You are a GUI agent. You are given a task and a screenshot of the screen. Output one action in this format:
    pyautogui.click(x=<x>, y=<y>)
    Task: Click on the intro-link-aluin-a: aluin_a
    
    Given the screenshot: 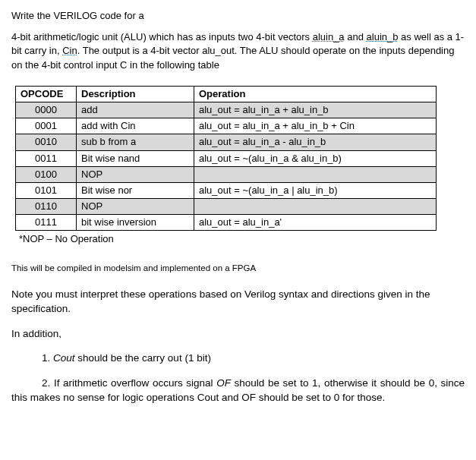 What is the action you would take?
    pyautogui.click(x=329, y=36)
    